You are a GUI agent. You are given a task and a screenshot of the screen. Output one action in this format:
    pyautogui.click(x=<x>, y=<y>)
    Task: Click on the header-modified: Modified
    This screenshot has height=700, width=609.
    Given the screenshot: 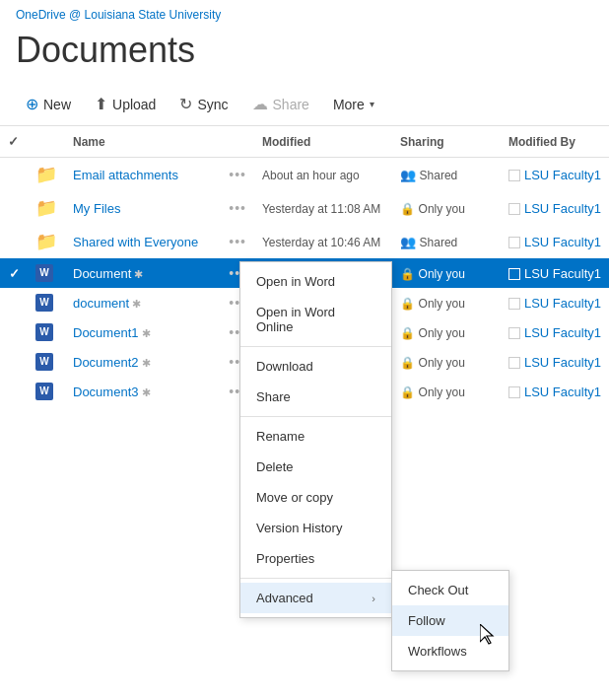 What is the action you would take?
    pyautogui.click(x=323, y=142)
    